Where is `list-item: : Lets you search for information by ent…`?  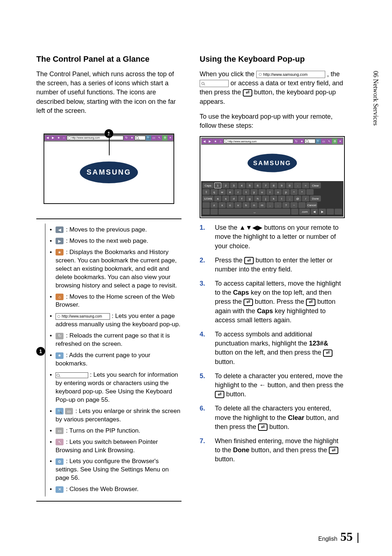
list-item: : Lets you search for information by ent… is located at coordinates (116, 388).